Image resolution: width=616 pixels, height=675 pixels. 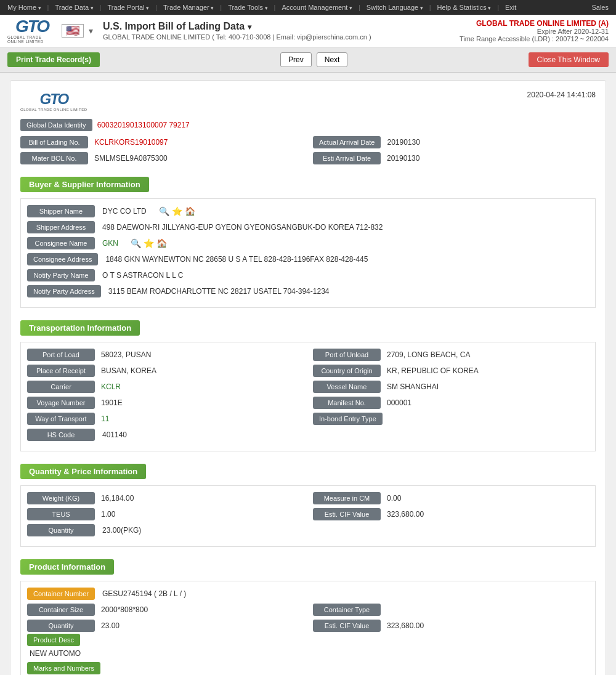 I want to click on bol-label: Bill of Lading No., so click(x=54, y=142).